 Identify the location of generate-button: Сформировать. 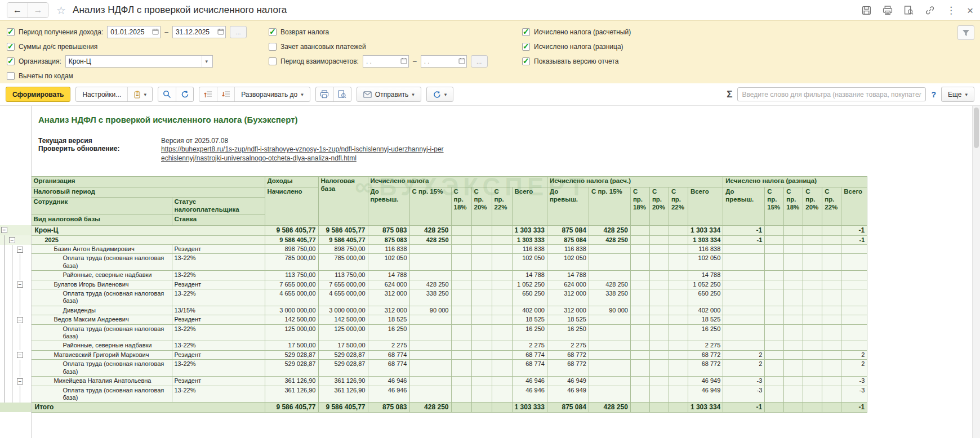
(38, 95).